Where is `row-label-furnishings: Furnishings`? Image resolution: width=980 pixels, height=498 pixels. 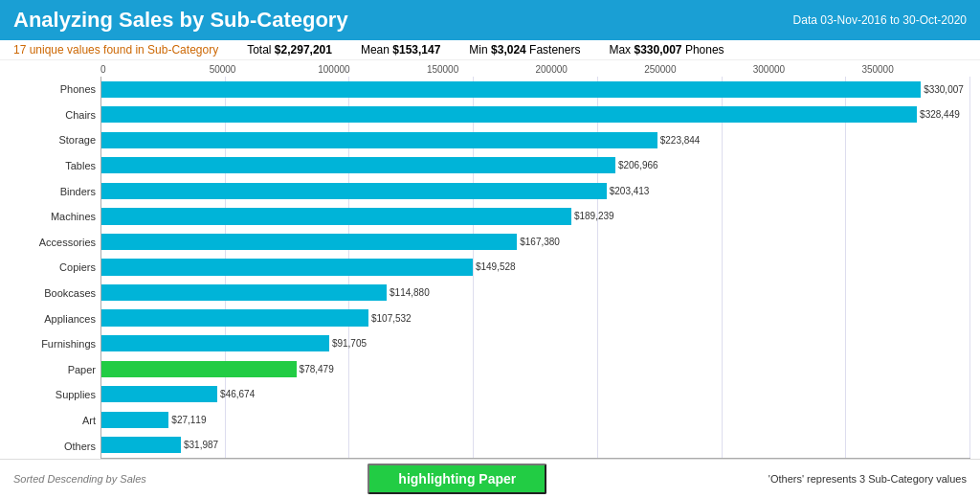
row-label-furnishings: Furnishings is located at coordinates (56, 345).